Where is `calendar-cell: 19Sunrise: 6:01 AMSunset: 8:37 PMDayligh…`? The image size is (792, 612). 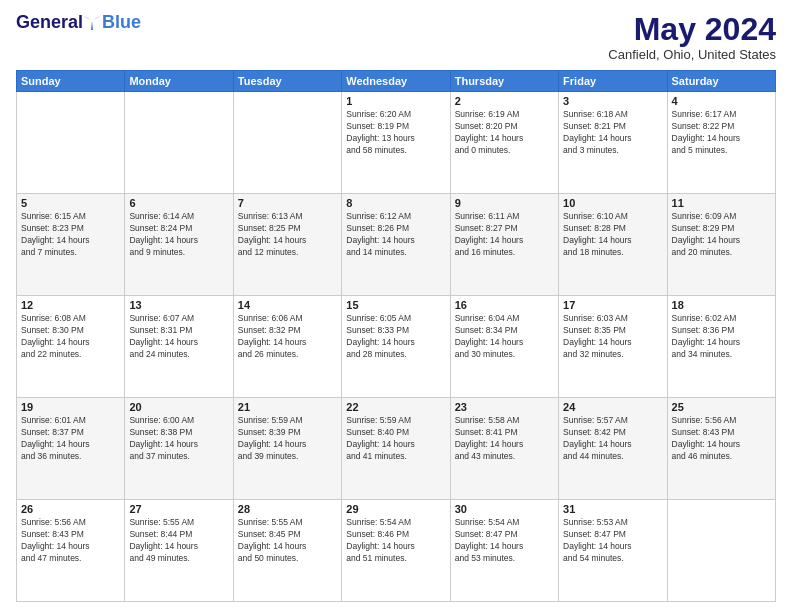
calendar-cell: 19Sunrise: 6:01 AMSunset: 8:37 PMDayligh… is located at coordinates (71, 449).